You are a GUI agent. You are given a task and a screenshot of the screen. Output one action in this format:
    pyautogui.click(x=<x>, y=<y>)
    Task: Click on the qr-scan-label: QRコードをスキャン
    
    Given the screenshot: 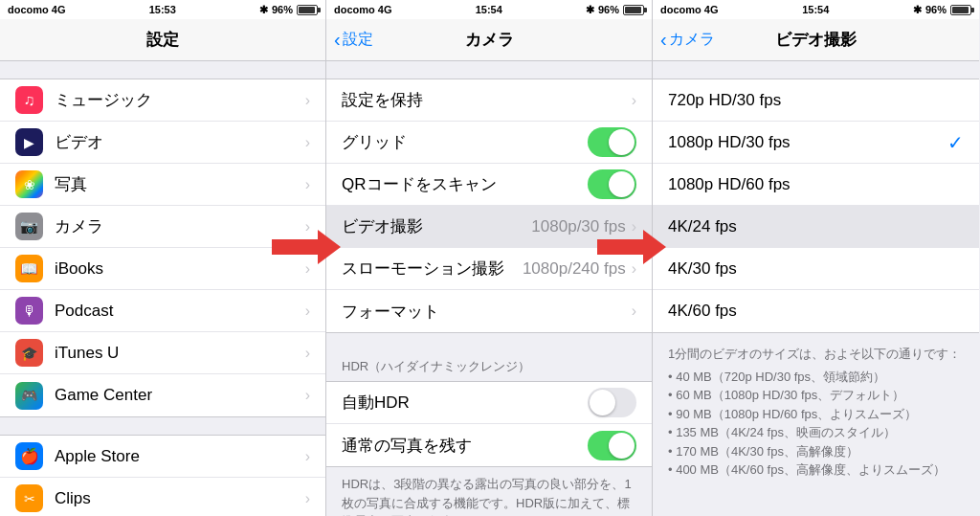 What is the action you would take?
    pyautogui.click(x=465, y=184)
    